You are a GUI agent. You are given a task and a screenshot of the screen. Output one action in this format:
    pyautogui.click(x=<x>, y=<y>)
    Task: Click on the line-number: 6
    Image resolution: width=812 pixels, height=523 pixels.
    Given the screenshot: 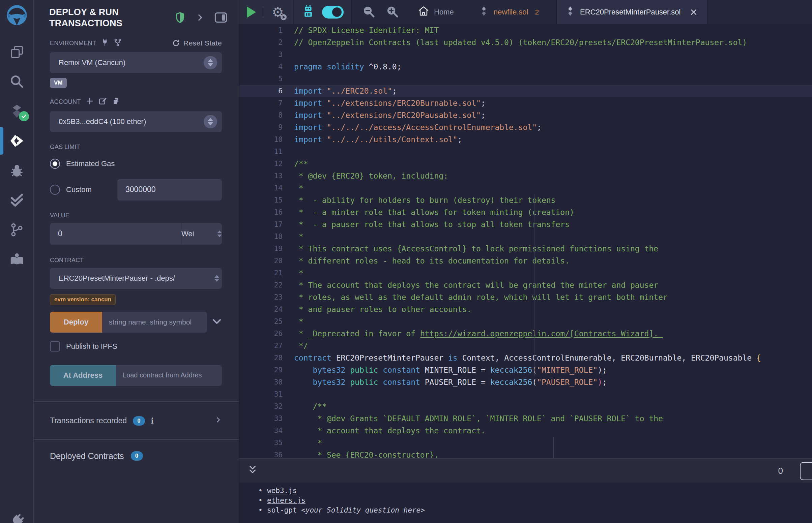 What is the action you would take?
    pyautogui.click(x=261, y=91)
    